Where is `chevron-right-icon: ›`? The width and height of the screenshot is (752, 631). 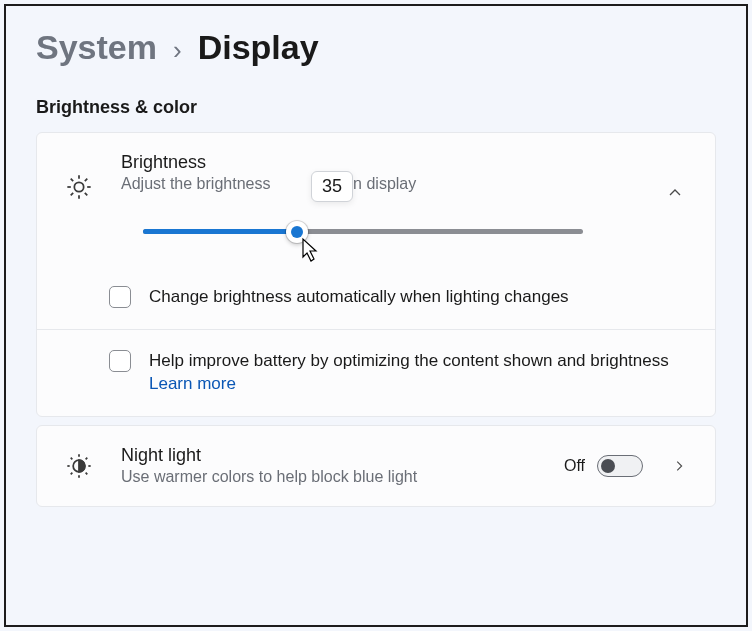 chevron-right-icon: › is located at coordinates (178, 50).